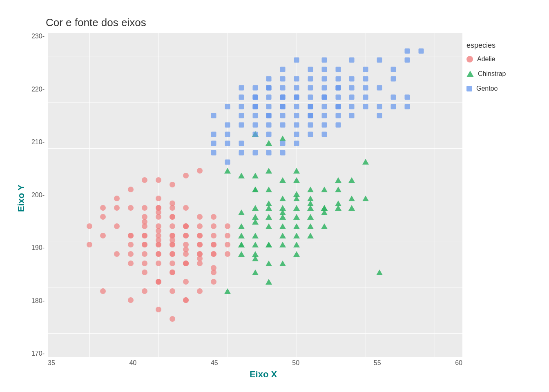  Describe the element at coordinates (470, 74) in the screenshot. I see `legend-symbol-chinstrap` at that location.